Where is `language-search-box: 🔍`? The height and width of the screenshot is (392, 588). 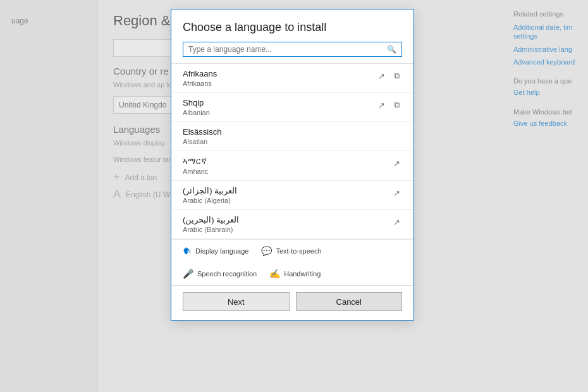
language-search-box: 🔍 is located at coordinates (292, 49).